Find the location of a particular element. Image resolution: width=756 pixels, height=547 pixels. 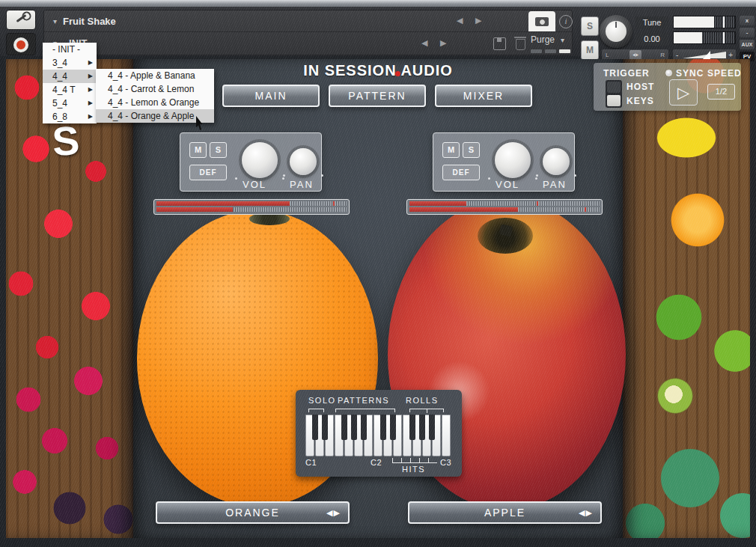

brand-logo: IN SESSION AUDIO is located at coordinates (378, 70).